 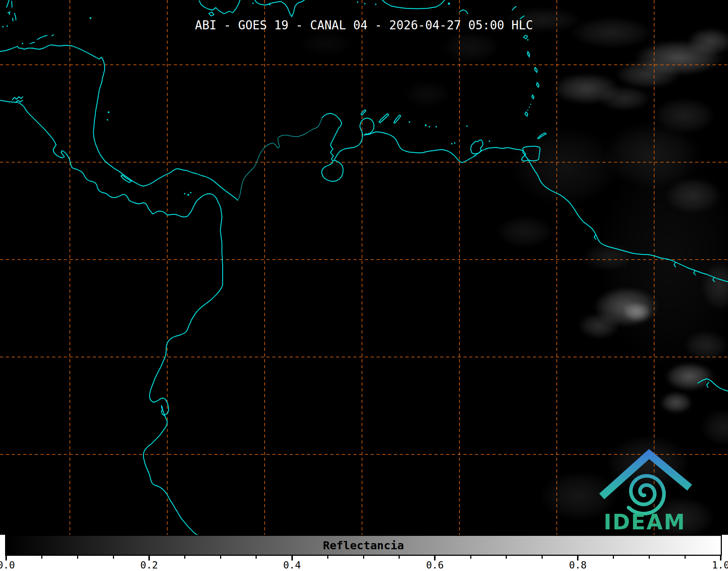 What do you see at coordinates (364, 25) in the screenshot?
I see `image-title-text: ABI - GOES 19 - CANAL 04 - 2026-04-27 05…` at bounding box center [364, 25].